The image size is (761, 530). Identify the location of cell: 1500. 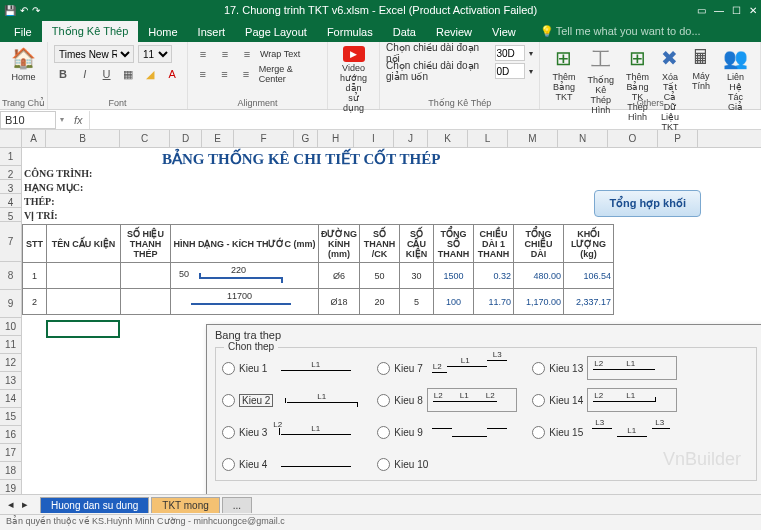
(454, 276).